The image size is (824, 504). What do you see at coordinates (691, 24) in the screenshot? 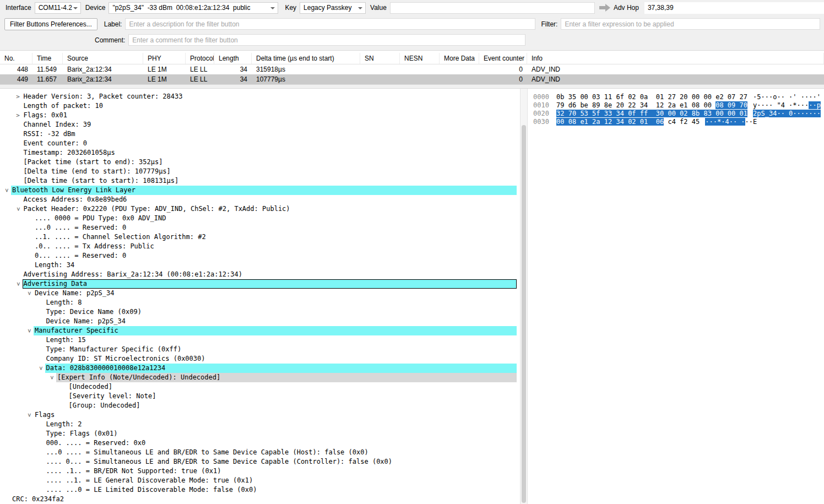
I see `filter-input` at bounding box center [691, 24].